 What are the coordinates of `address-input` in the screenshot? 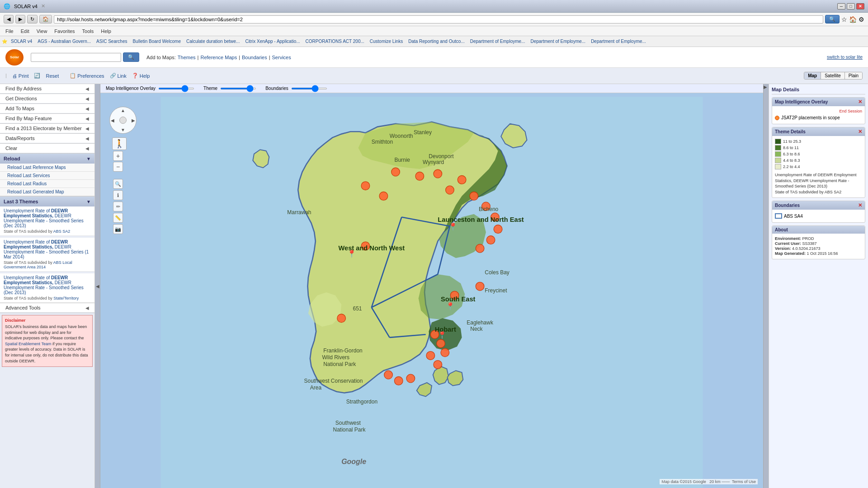 It's located at (439, 19).